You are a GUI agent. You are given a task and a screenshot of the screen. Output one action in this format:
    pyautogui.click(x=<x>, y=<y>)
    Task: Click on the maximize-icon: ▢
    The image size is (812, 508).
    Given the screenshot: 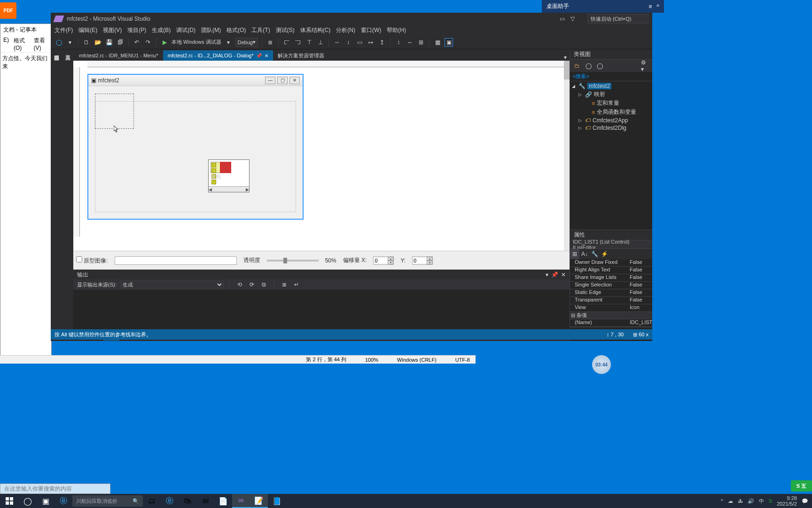 What is the action you would take?
    pyautogui.click(x=282, y=80)
    